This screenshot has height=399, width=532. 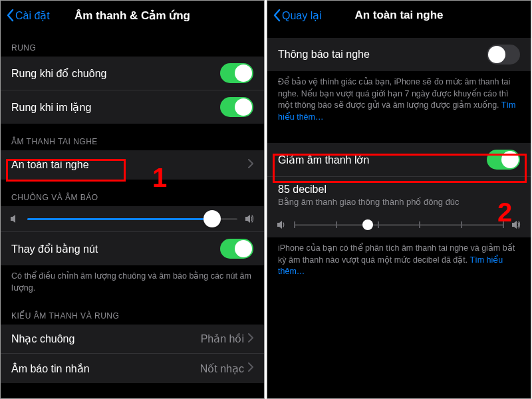 I want to click on row-headphone-notifications: Thông báo tai nghe, so click(x=399, y=55).